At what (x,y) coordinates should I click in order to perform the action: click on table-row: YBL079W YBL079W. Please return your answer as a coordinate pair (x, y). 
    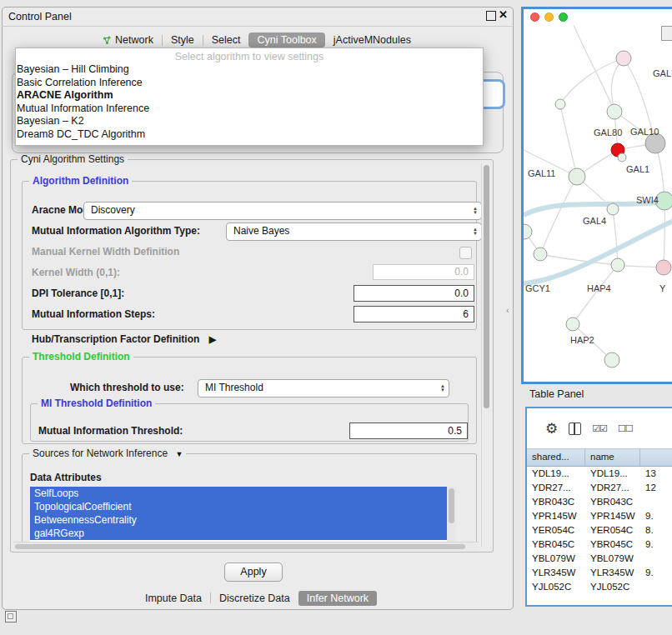
    Looking at the image, I should click on (599, 558).